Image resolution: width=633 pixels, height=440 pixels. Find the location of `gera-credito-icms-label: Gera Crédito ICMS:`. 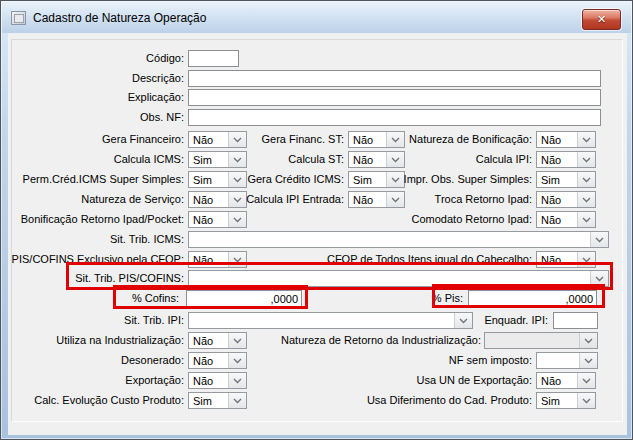

gera-credito-icms-label: Gera Crédito ICMS: is located at coordinates (296, 179).